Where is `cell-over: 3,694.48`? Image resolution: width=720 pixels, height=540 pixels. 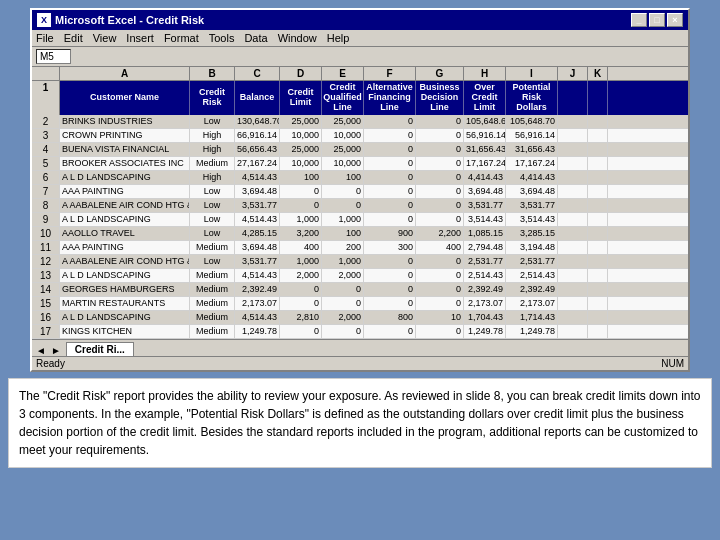 cell-over: 3,694.48 is located at coordinates (485, 192).